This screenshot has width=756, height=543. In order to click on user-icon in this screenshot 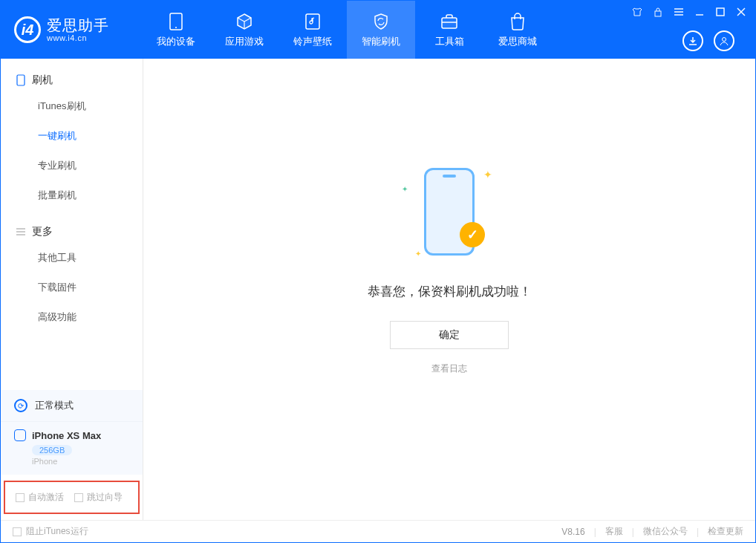, I will do `click(724, 41)`.